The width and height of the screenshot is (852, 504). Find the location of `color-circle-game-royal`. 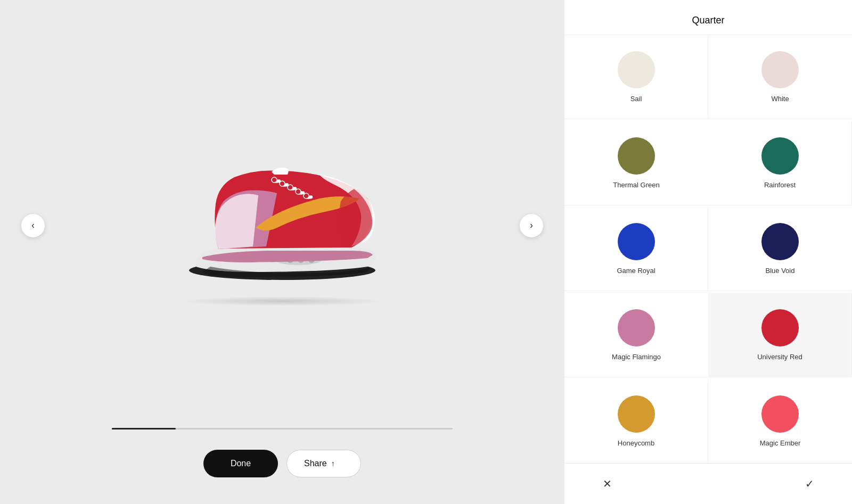

color-circle-game-royal is located at coordinates (636, 242).